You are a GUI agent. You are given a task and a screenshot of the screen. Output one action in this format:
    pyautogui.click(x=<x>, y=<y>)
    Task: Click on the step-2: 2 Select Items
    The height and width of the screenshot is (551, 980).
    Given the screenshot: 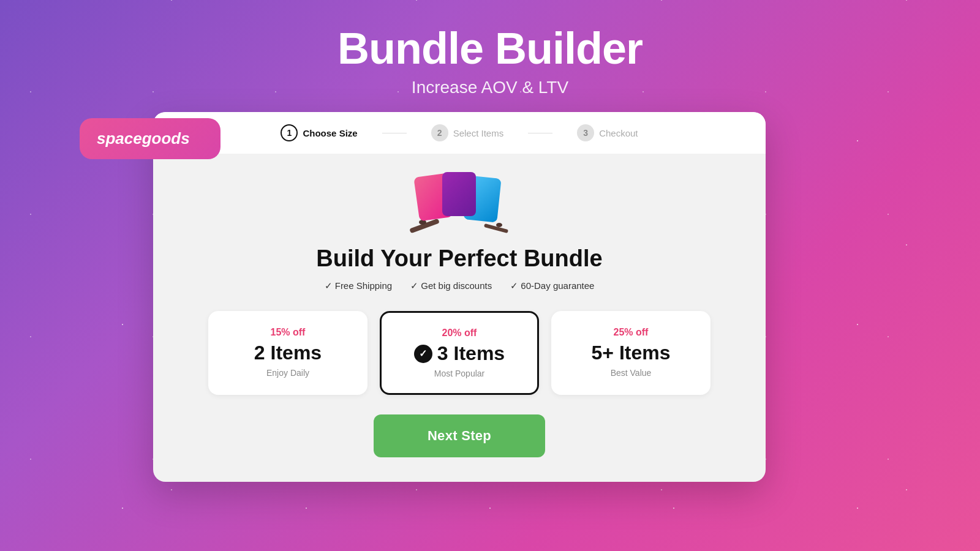 What is the action you would take?
    pyautogui.click(x=468, y=133)
    